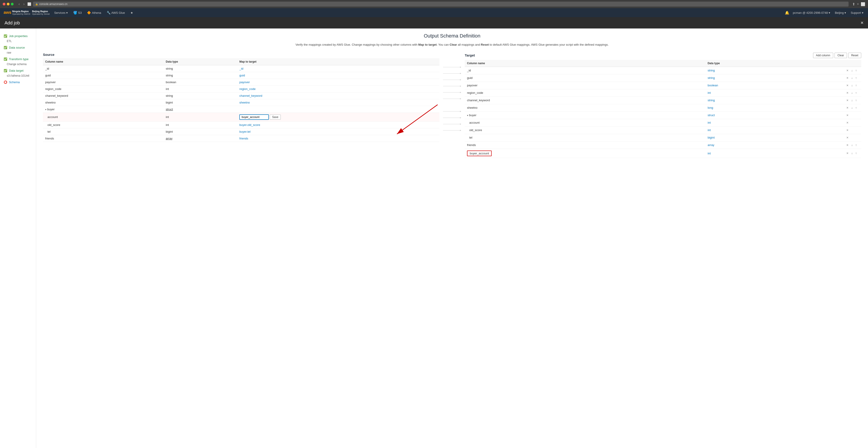 The height and width of the screenshot is (448, 868). What do you see at coordinates (774, 115) in the screenshot?
I see `target-type: struct` at bounding box center [774, 115].